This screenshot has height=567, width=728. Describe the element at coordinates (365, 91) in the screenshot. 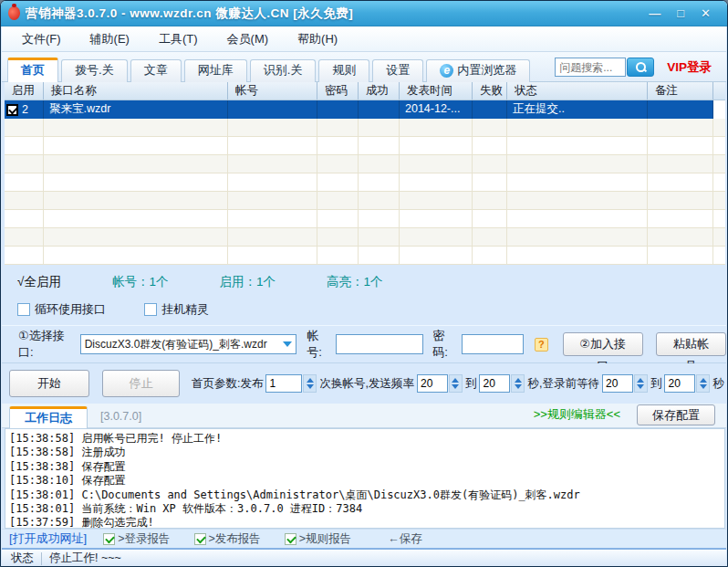

I see `table-header: 启用 接口名称 帐号 密码 成功 发表时间 失败 状态 备注` at that location.